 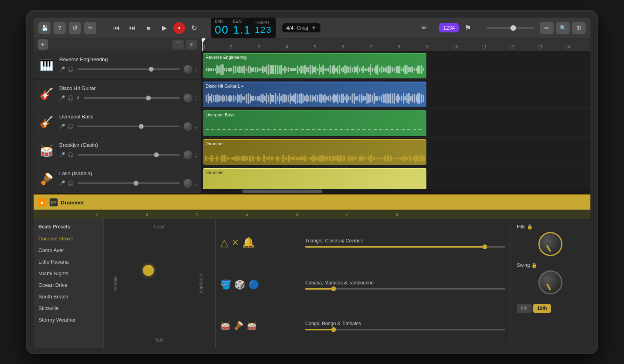 I want to click on help-button: ?, so click(x=60, y=28).